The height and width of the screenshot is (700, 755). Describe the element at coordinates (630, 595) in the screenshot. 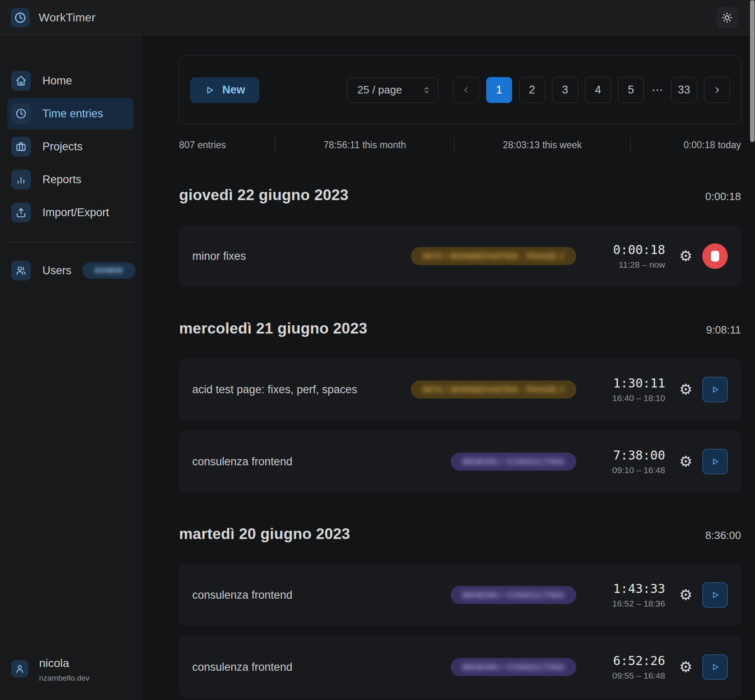

I see `entry-times: 1:43:33 16:52 – 18:36` at that location.